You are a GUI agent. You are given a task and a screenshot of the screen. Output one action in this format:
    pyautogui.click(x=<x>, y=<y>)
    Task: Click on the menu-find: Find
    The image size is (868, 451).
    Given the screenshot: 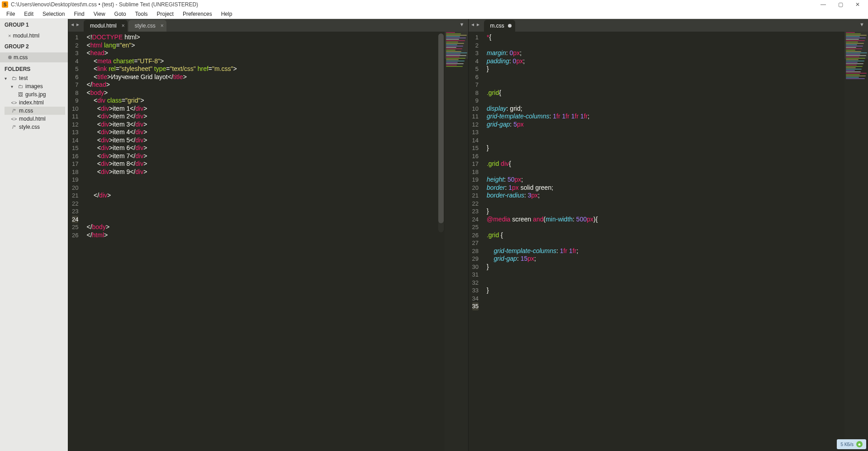 What is the action you would take?
    pyautogui.click(x=79, y=14)
    